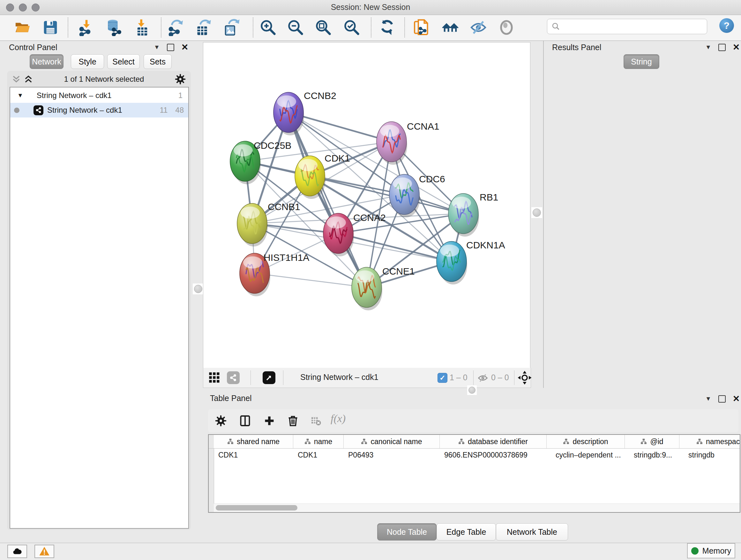 The image size is (741, 560). What do you see at coordinates (466, 532) in the screenshot?
I see `tab-edge-table: Edge Table` at bounding box center [466, 532].